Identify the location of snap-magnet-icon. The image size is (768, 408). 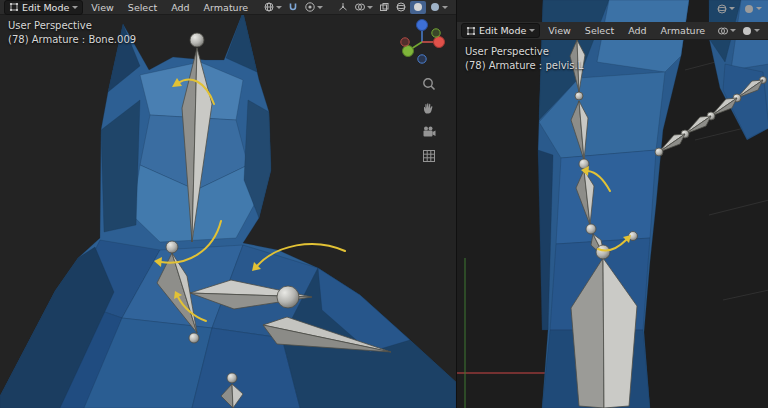
(293, 7).